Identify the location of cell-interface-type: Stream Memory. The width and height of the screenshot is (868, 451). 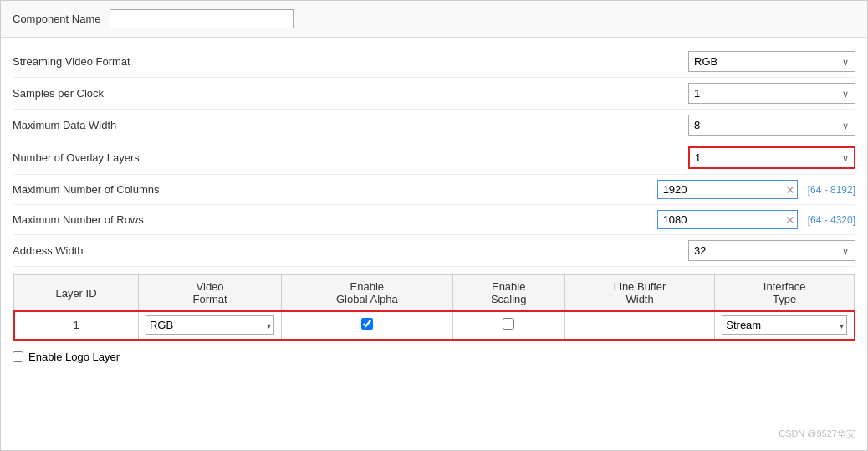
(784, 325).